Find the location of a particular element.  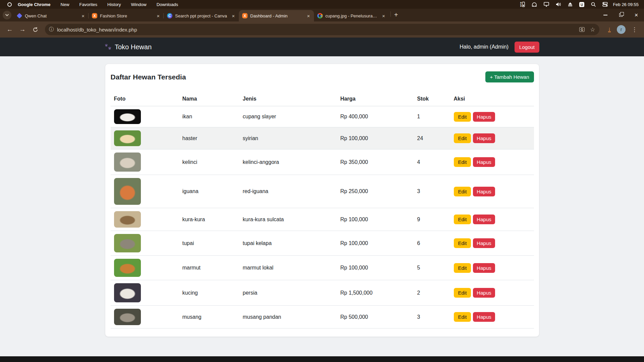

cell-harga: Rp 250,000 is located at coordinates (376, 192).